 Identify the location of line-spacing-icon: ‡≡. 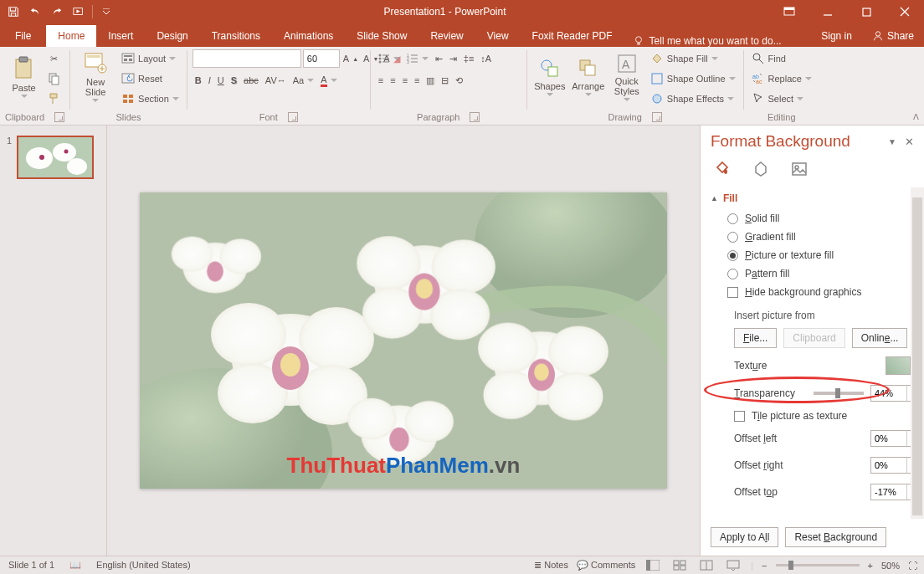
(469, 59).